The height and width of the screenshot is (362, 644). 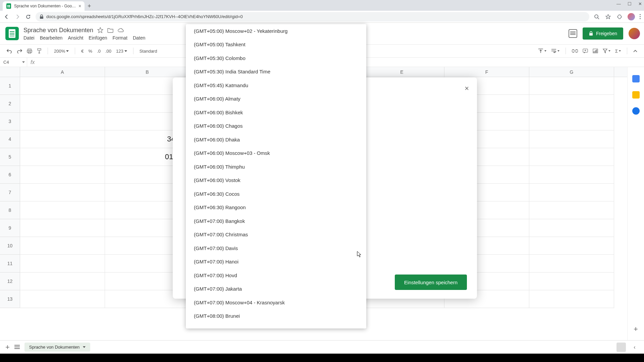 I want to click on row-header: 8, so click(x=10, y=210).